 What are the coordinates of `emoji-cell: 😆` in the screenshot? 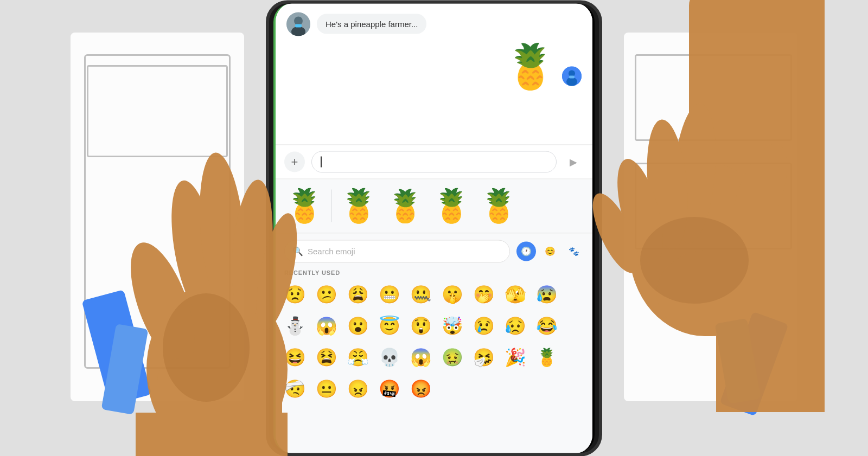 It's located at (295, 357).